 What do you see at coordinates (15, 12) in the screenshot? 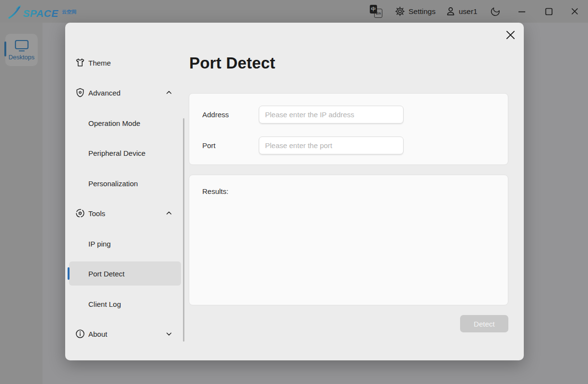
I see `logo-swoosh-icon` at bounding box center [15, 12].